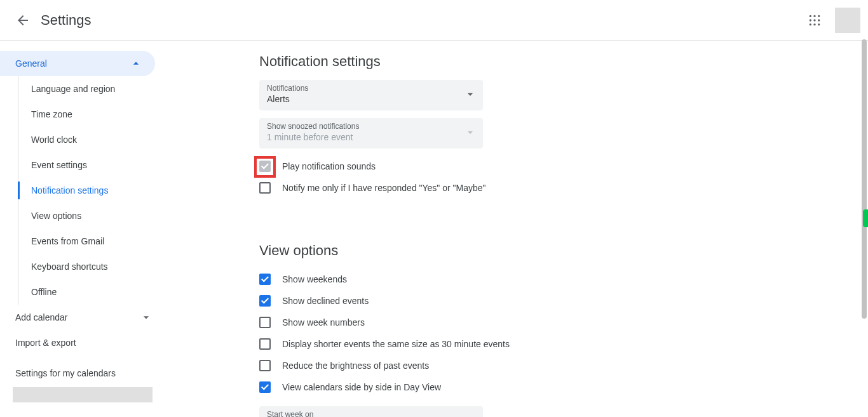 This screenshot has height=417, width=868. What do you see at coordinates (92, 216) in the screenshot?
I see `sidebar-item-view-options: View options` at bounding box center [92, 216].